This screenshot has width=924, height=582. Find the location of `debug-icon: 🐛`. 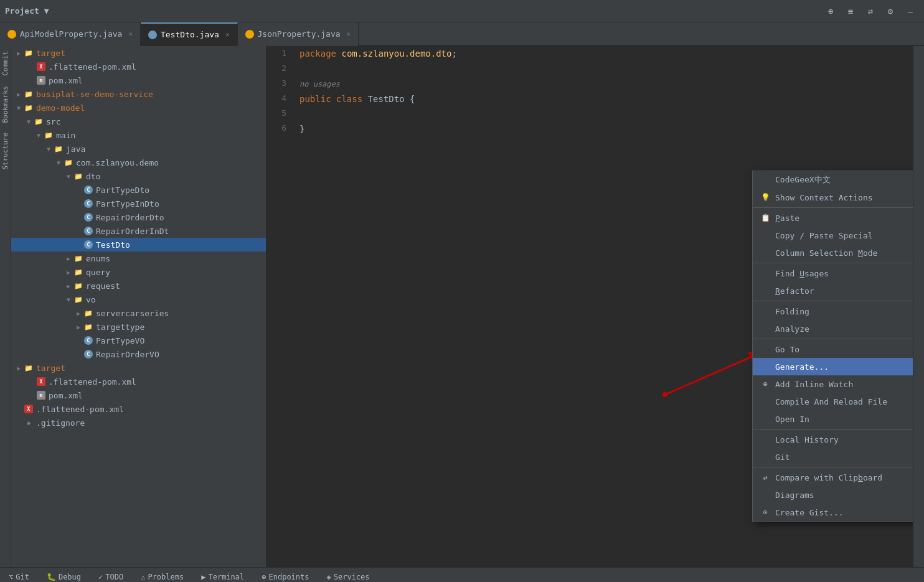

debug-icon: 🐛 is located at coordinates (51, 577).